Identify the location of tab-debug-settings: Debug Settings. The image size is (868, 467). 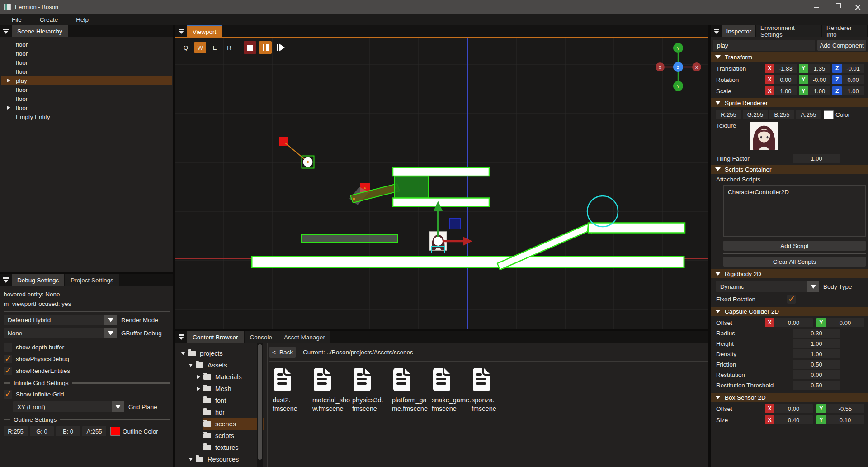
(38, 280).